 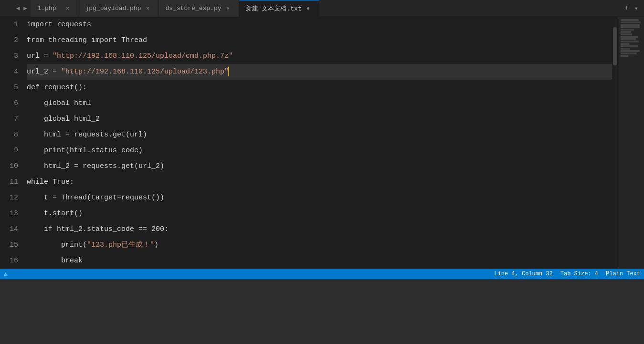 I want to click on tab-menu-button: ▾, so click(x=636, y=9).